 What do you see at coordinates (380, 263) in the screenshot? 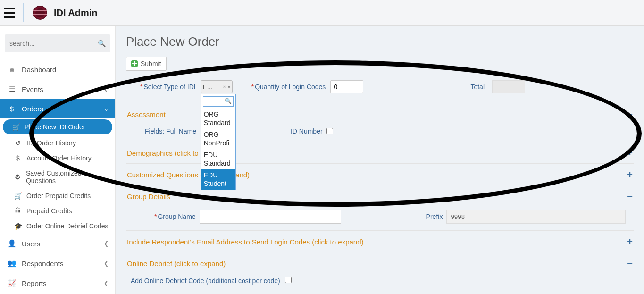
I see `section-online-debrief-header: Online Debrief (click to expand) −` at bounding box center [380, 263].